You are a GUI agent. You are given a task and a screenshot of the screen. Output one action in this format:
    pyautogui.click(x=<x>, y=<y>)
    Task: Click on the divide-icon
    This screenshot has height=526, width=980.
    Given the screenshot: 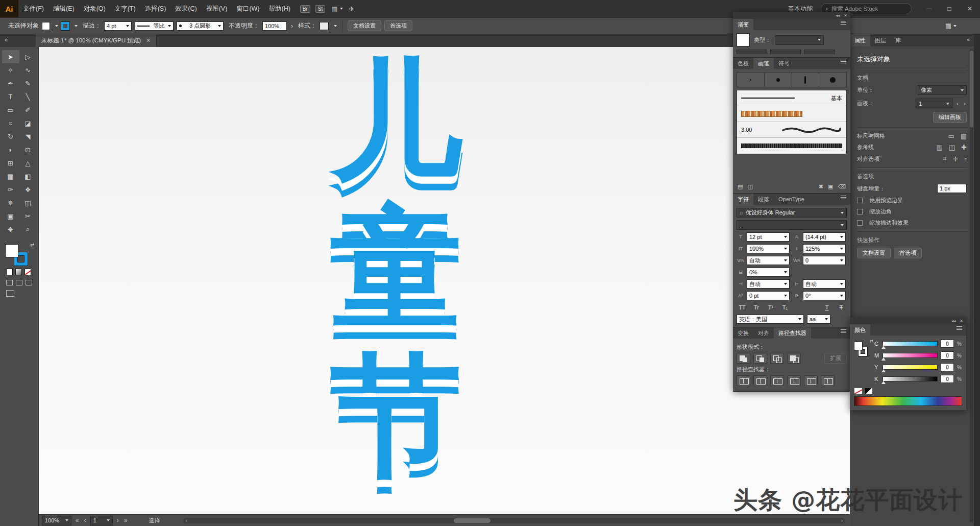 What is the action you would take?
    pyautogui.click(x=743, y=381)
    